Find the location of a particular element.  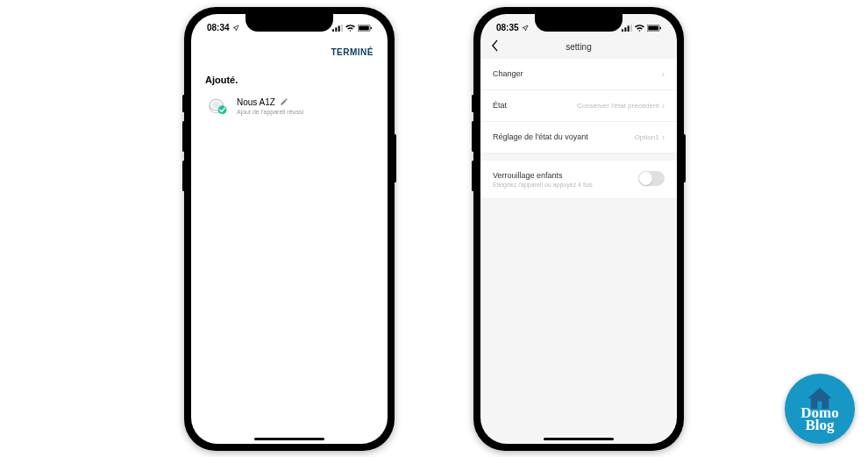

settings-group-2: Verrouillage enfants Éteignez l'appareil… is located at coordinates (579, 180).